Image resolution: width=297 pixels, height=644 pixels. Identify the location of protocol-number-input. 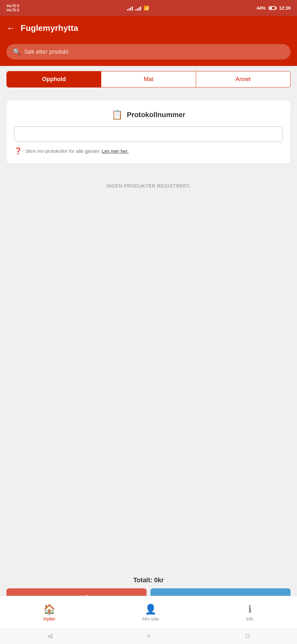
(148, 134).